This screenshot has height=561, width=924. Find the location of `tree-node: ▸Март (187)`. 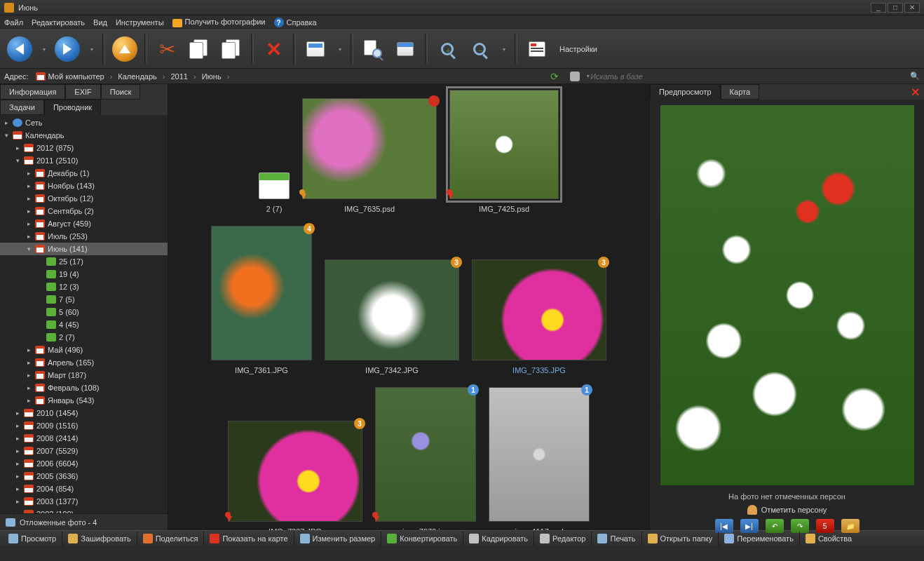

tree-node: ▸Март (187) is located at coordinates (84, 375).